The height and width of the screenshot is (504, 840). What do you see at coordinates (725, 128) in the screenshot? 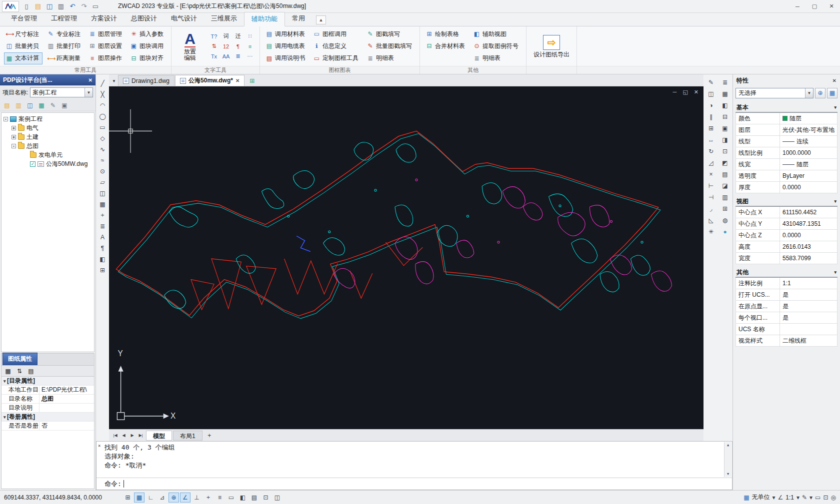
I see `view-tool-icon: ▣` at bounding box center [725, 128].